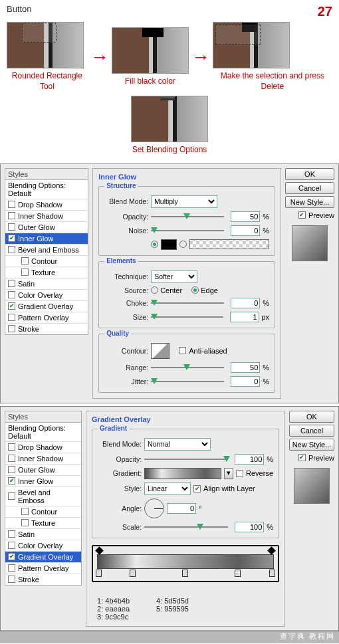 The width and height of the screenshot is (339, 644). I want to click on noise-input, so click(245, 231).